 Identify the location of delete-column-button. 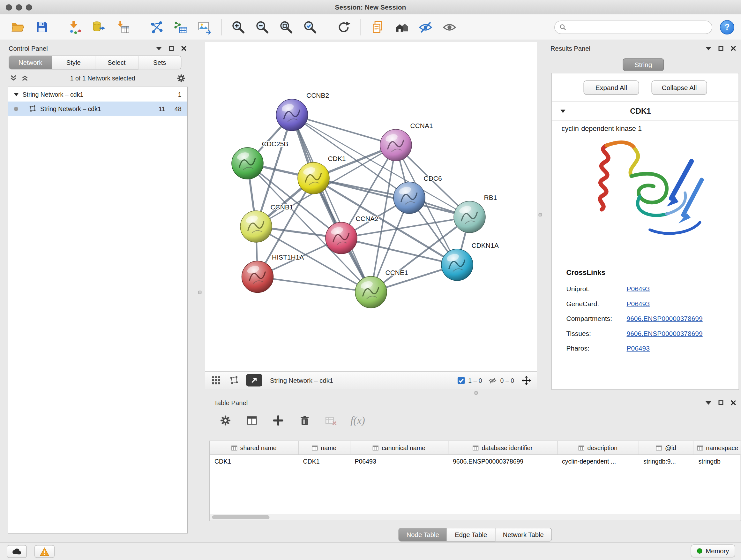
(305, 421).